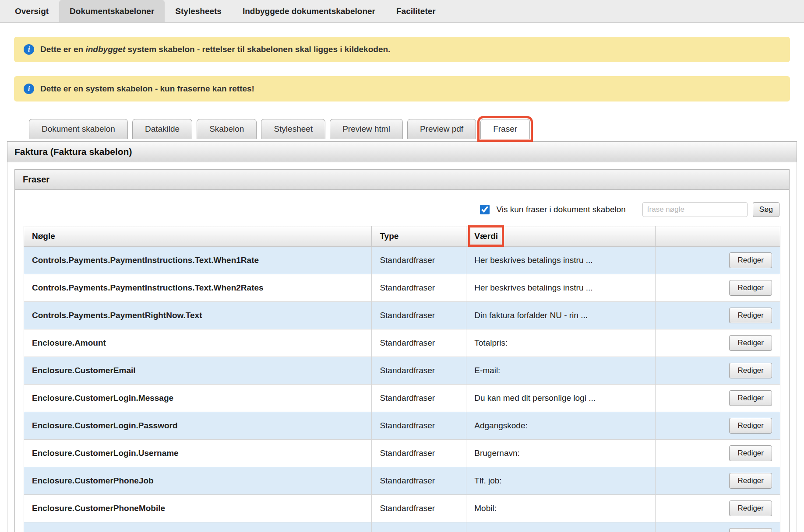 This screenshot has width=804, height=532. Describe the element at coordinates (147, 89) in the screenshot. I see `banner-system-text: Dette er en system skabelon - kun fraser…` at that location.